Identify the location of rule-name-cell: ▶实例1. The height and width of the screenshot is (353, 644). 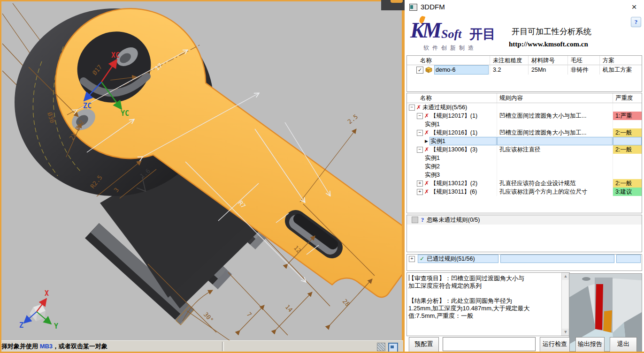
(452, 141).